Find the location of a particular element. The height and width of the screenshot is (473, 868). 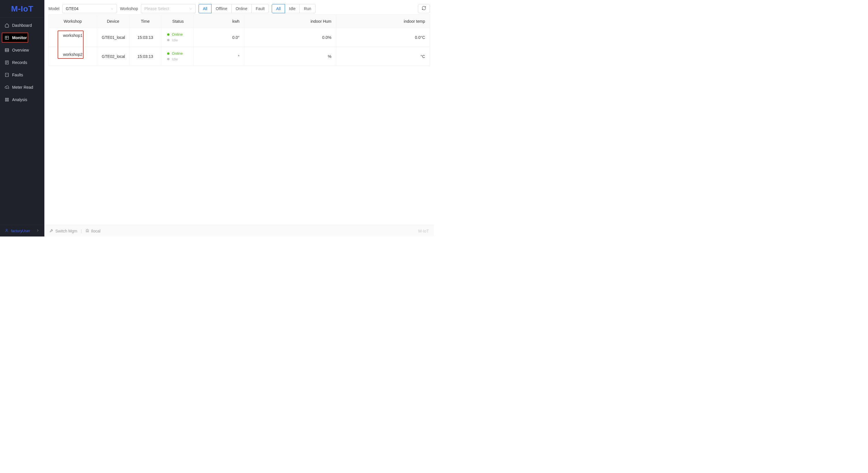

status-bar: Switch Mgm | Ilocal M-IoT is located at coordinates (239, 231).